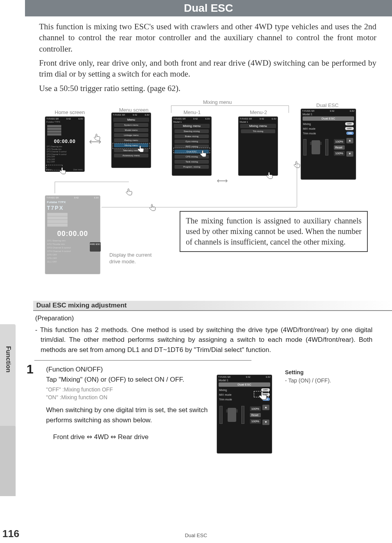  What do you see at coordinates (69, 113) in the screenshot?
I see `label-home-screen: Home screen` at bounding box center [69, 113].